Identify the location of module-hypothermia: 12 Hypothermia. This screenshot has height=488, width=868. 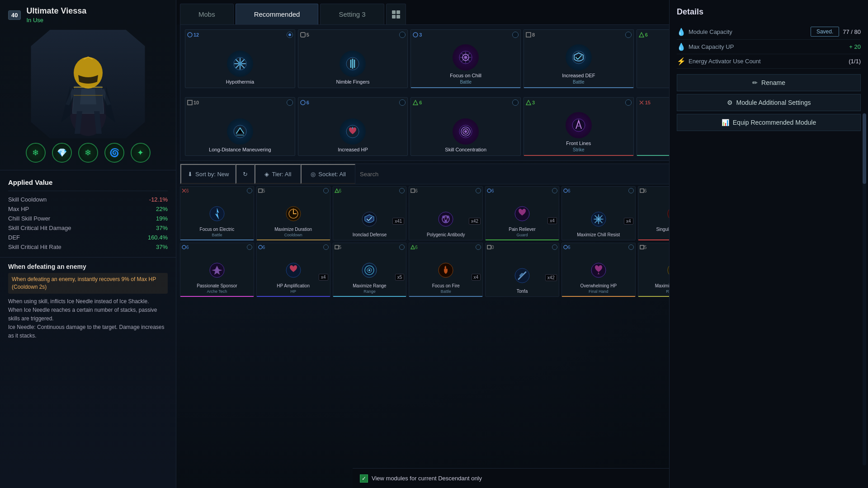
(240, 59).